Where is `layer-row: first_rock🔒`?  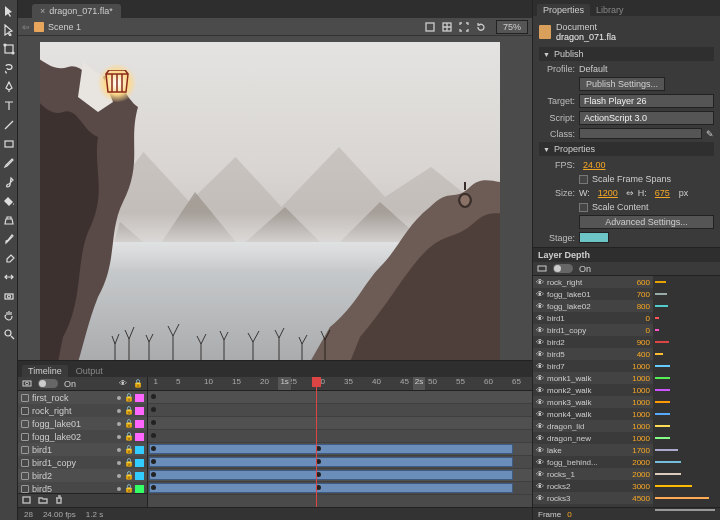
layer-row: first_rock🔒 is located at coordinates (82, 398).